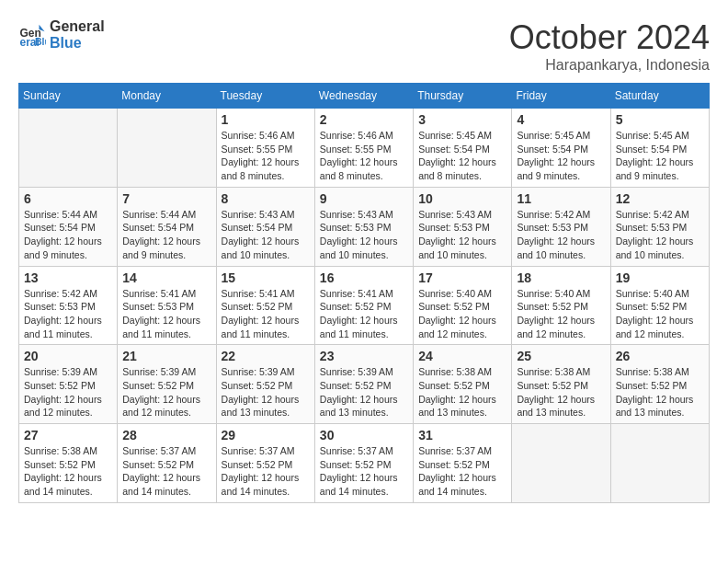  Describe the element at coordinates (68, 278) in the screenshot. I see `day-number: 13` at that location.